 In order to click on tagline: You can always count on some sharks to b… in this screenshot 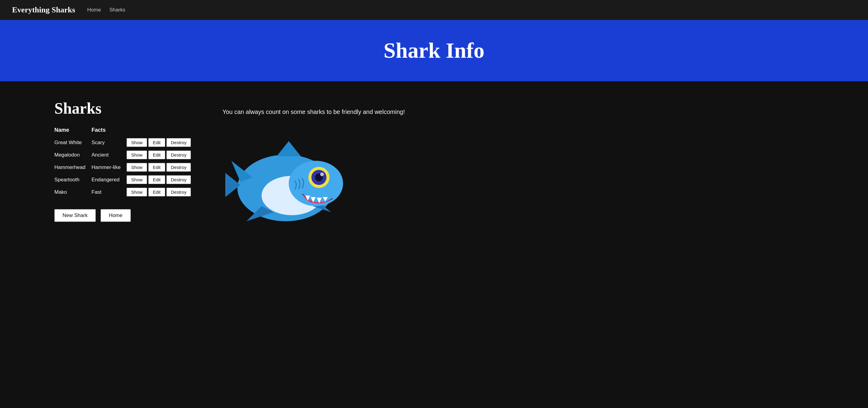, I will do `click(313, 112)`.